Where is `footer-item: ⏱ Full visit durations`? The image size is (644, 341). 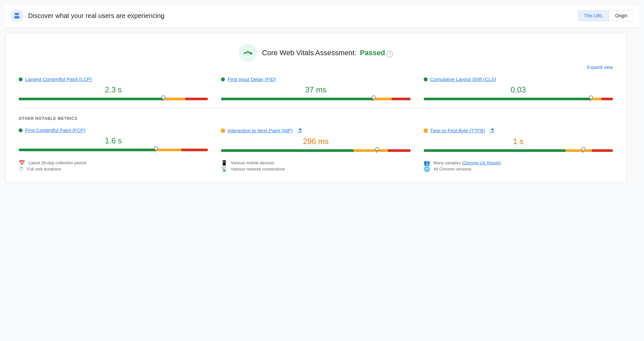 footer-item: ⏱ Full visit durations is located at coordinates (113, 169).